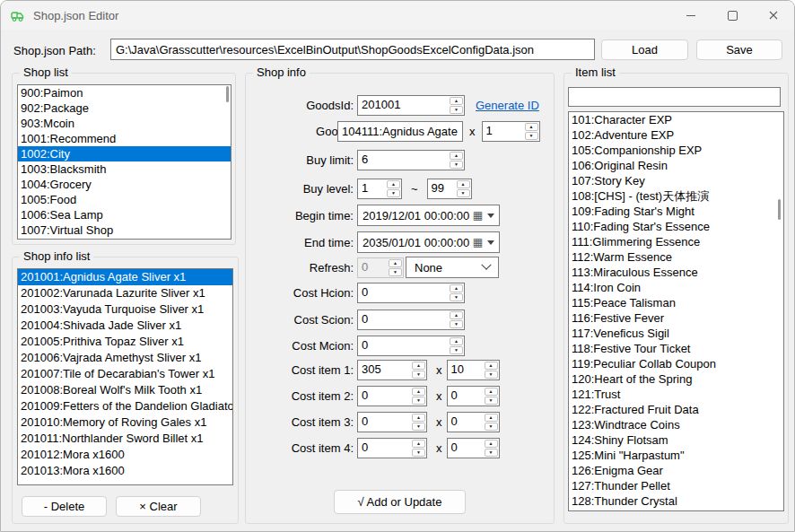 This screenshot has height=532, width=795. Describe the element at coordinates (452, 267) in the screenshot. I see `refresh-mode-combobox: None` at that location.